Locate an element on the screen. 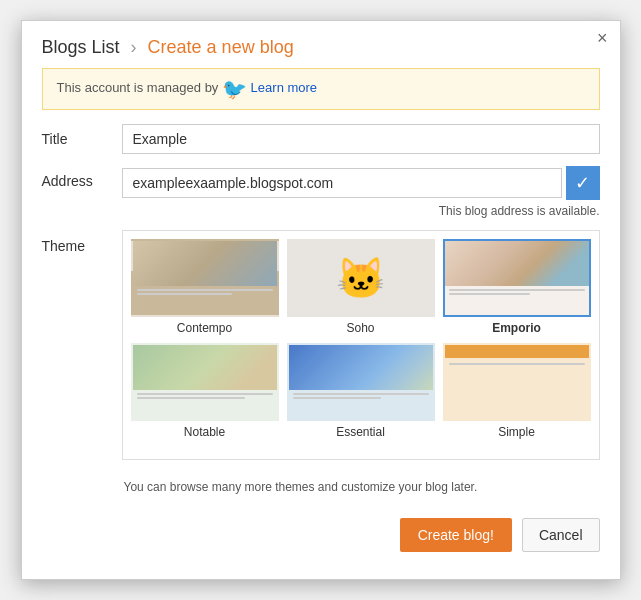  theme-thumb-essential is located at coordinates (361, 382).